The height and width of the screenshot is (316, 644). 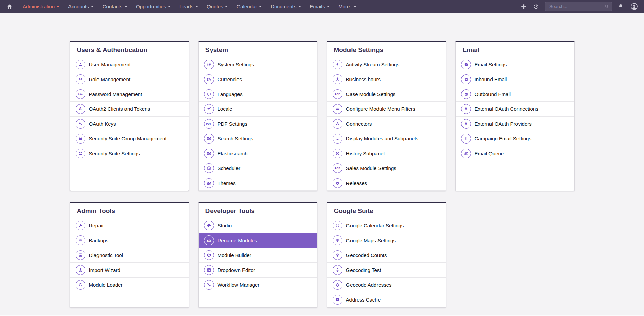 What do you see at coordinates (337, 124) in the screenshot?
I see `share-icon` at bounding box center [337, 124].